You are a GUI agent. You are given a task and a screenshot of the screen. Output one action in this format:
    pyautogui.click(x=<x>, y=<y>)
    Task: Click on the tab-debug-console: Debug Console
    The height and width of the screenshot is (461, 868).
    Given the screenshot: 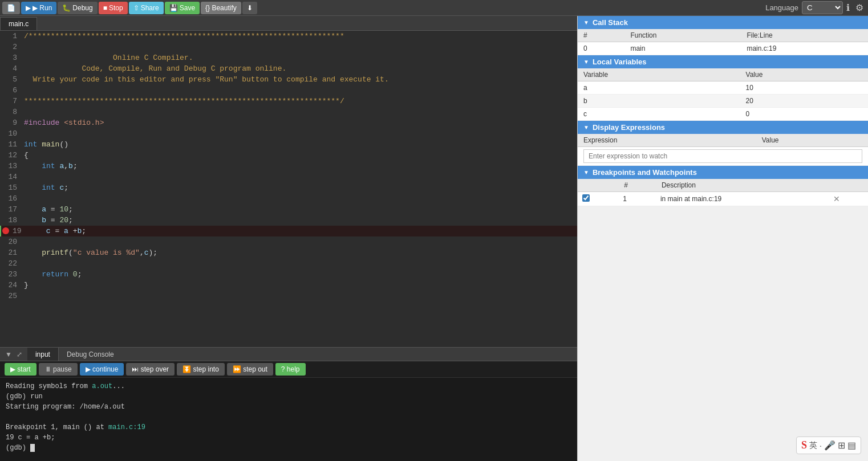 What is the action you would take?
    pyautogui.click(x=318, y=354)
    